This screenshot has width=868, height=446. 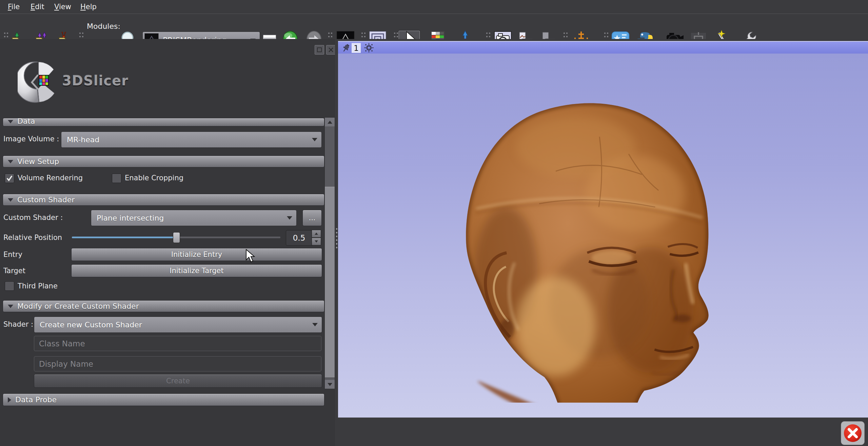 What do you see at coordinates (330, 122) in the screenshot?
I see `scroll-up-button` at bounding box center [330, 122].